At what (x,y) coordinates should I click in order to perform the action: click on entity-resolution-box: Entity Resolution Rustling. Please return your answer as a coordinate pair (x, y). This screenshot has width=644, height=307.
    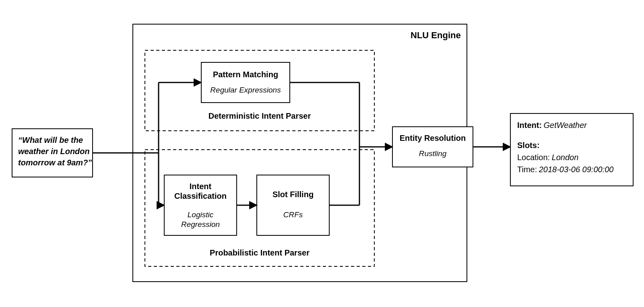
    Looking at the image, I should click on (433, 147).